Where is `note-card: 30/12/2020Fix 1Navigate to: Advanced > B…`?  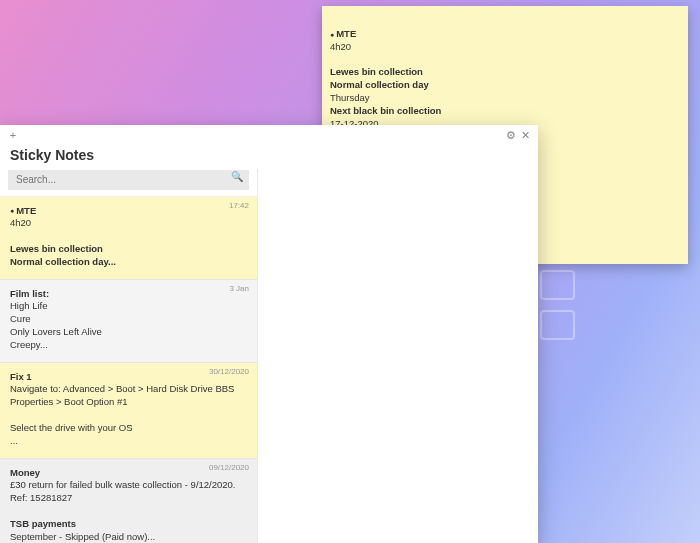 note-card: 30/12/2020Fix 1Navigate to: Advanced > B… is located at coordinates (128, 411).